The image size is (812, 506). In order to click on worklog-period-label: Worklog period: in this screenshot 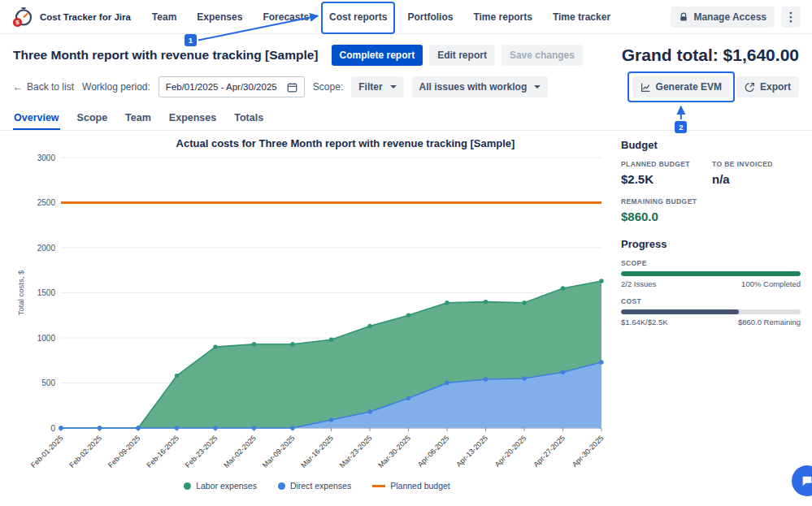, I will do `click(116, 87)`.